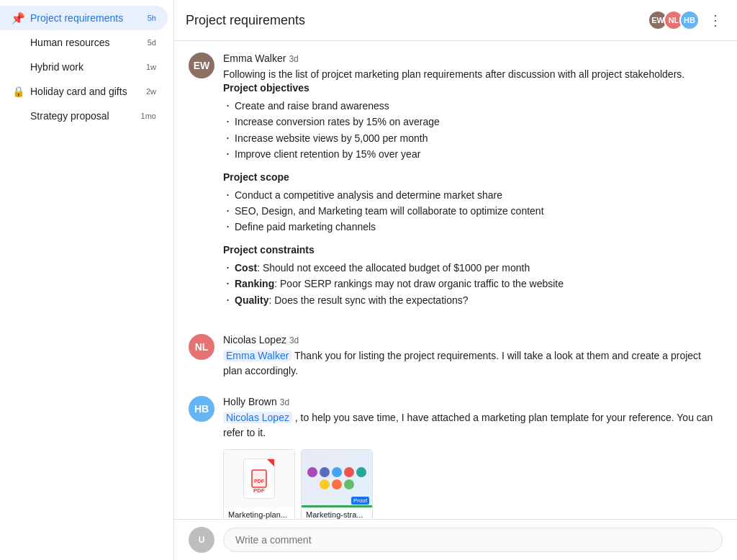 The height and width of the screenshot is (560, 737). Describe the element at coordinates (83, 18) in the screenshot. I see `sidebar-item-project-requirements: 📌 Project requirements 5h` at that location.